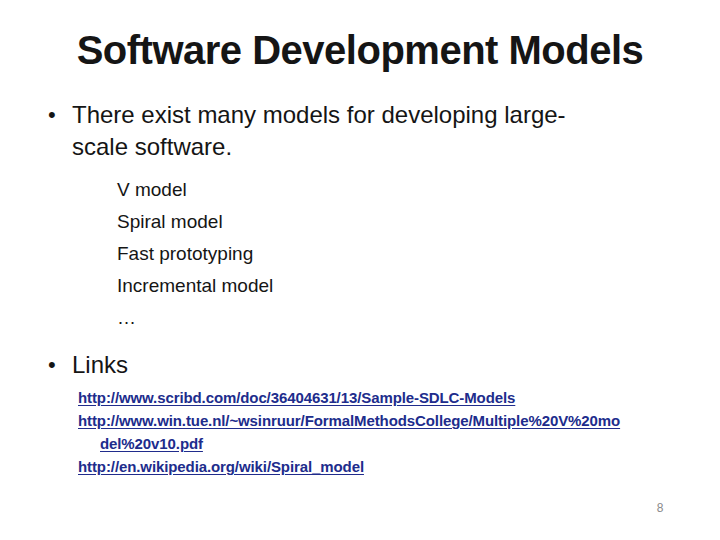 The image size is (720, 540). What do you see at coordinates (319, 115) in the screenshot?
I see `text-line: There exist many models for developing l…` at bounding box center [319, 115].